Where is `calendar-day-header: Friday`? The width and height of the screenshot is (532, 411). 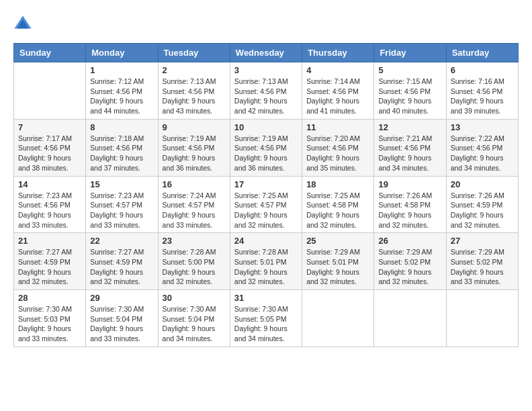
calendar-day-header: Friday is located at coordinates (410, 53).